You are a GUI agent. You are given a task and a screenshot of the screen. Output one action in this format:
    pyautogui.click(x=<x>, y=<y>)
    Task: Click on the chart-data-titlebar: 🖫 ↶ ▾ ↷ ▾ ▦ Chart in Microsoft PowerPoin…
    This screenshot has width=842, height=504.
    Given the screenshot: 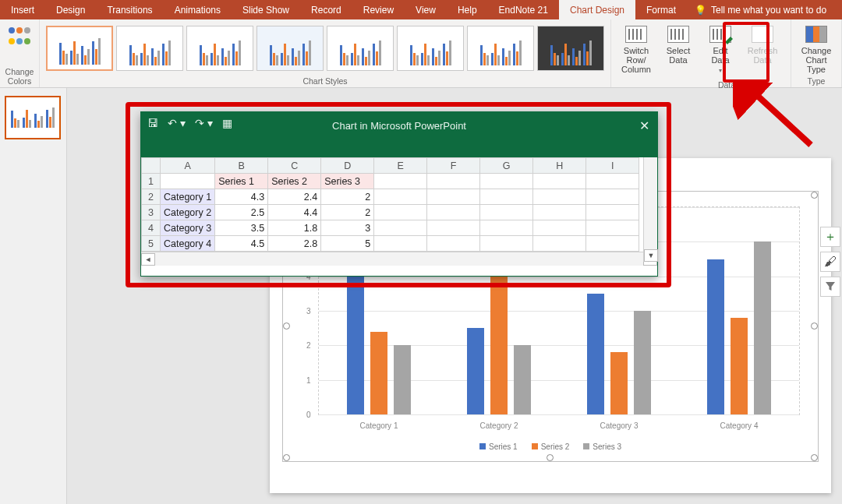 What is the action you would take?
    pyautogui.click(x=399, y=135)
    